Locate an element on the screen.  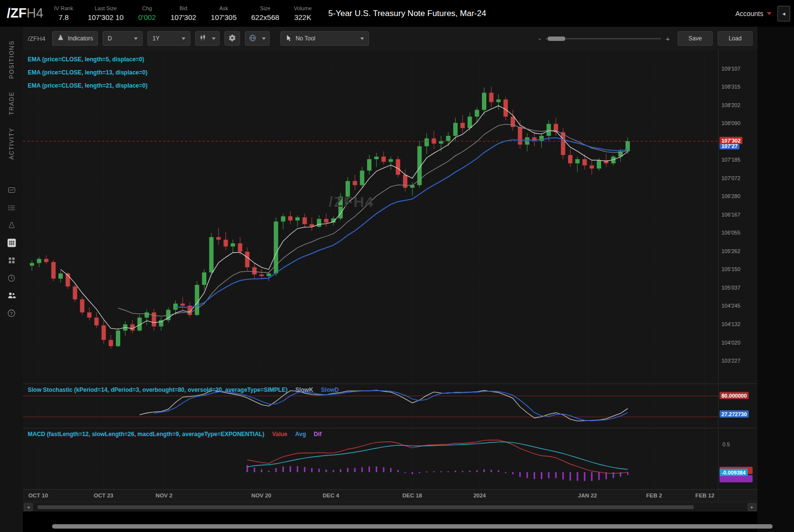
indicators-label: Indicators is located at coordinates (80, 38).